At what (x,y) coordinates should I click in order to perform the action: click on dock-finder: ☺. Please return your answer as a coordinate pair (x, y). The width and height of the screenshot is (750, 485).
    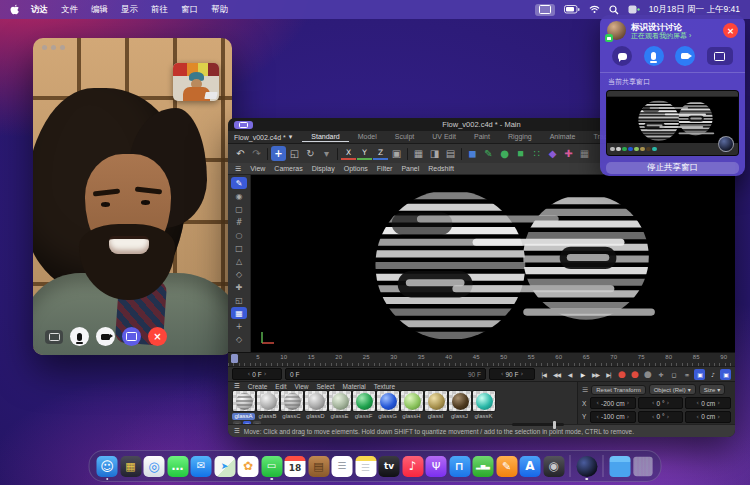
    Looking at the image, I should click on (108, 466).